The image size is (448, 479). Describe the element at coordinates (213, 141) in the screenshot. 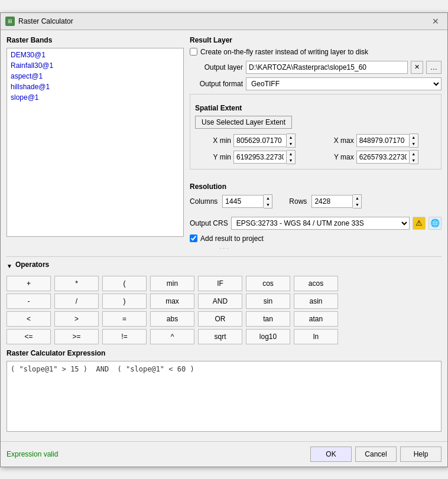

I see `xmin-label: X min` at that location.